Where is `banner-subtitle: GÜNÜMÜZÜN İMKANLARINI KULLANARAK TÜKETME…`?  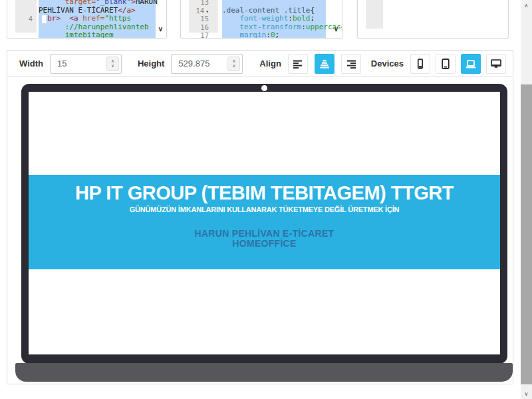
banner-subtitle: GÜNÜMÜZÜN İMKANLARINI KULLANARAK TÜKETME… is located at coordinates (265, 209).